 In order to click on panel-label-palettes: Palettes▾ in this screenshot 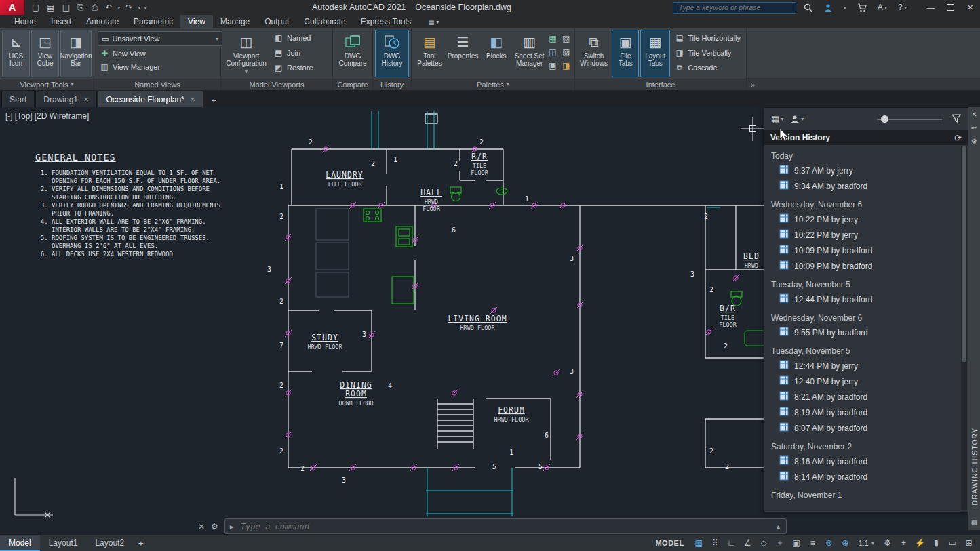, I will do `click(493, 84)`.